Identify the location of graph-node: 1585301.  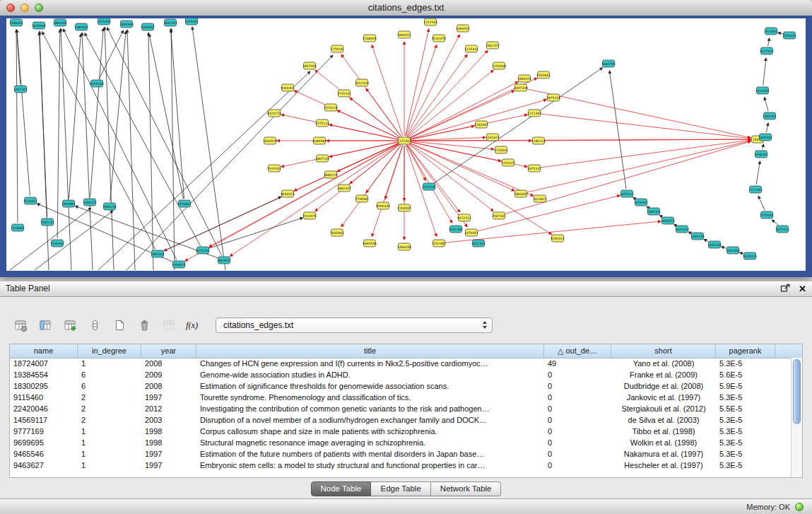
(654, 211).